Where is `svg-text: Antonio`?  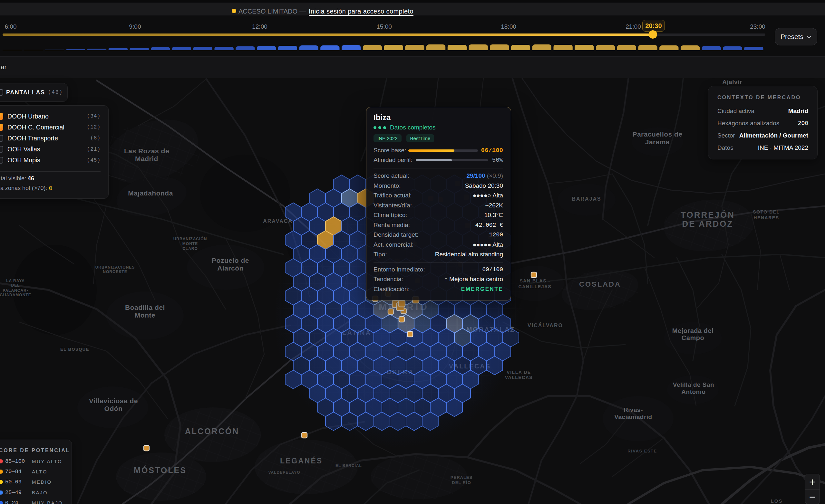 svg-text: Antonio is located at coordinates (693, 392).